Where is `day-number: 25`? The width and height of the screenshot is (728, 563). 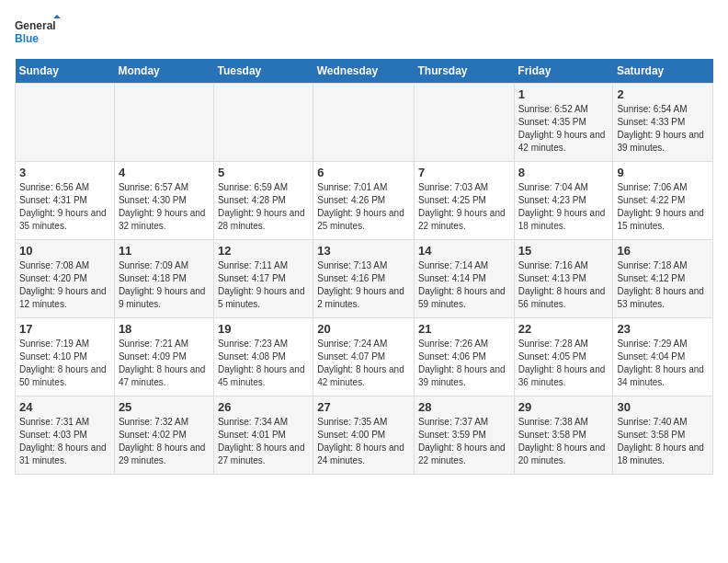
day-number: 25 is located at coordinates (164, 407).